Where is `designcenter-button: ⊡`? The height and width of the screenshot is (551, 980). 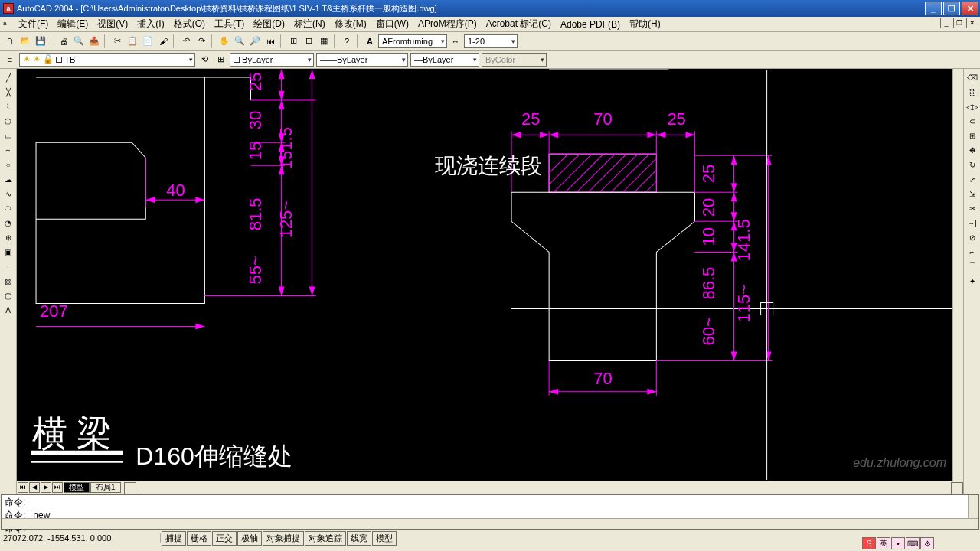
designcenter-button: ⊡ is located at coordinates (309, 41).